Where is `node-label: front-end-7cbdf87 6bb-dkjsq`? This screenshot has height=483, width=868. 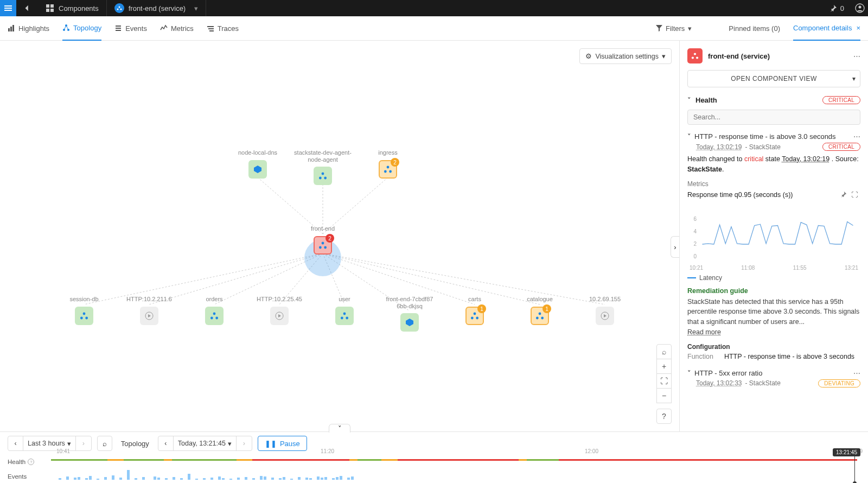 node-label: front-end-7cbdf87 6bb-dkjsq is located at coordinates (410, 303).